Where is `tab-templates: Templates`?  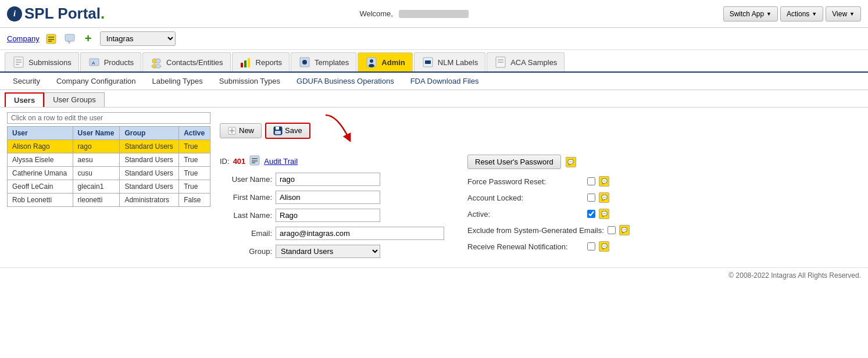 tab-templates: Templates is located at coordinates (323, 62).